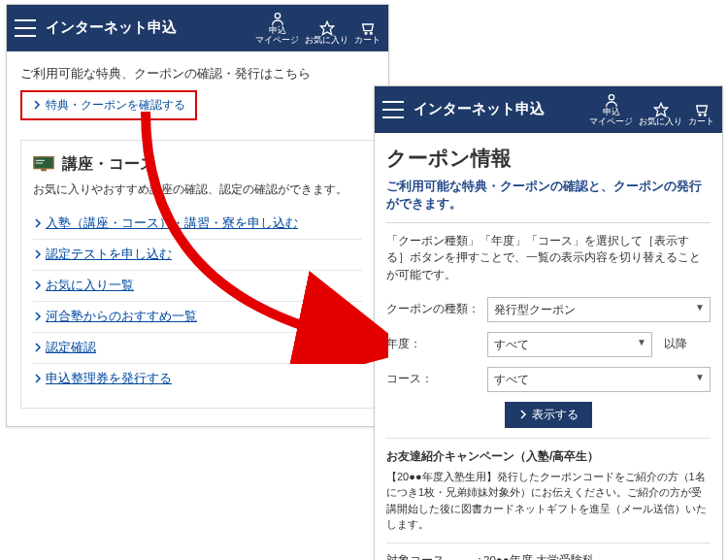  I want to click on link-ticket: 申込整理券を発行する, so click(103, 379).